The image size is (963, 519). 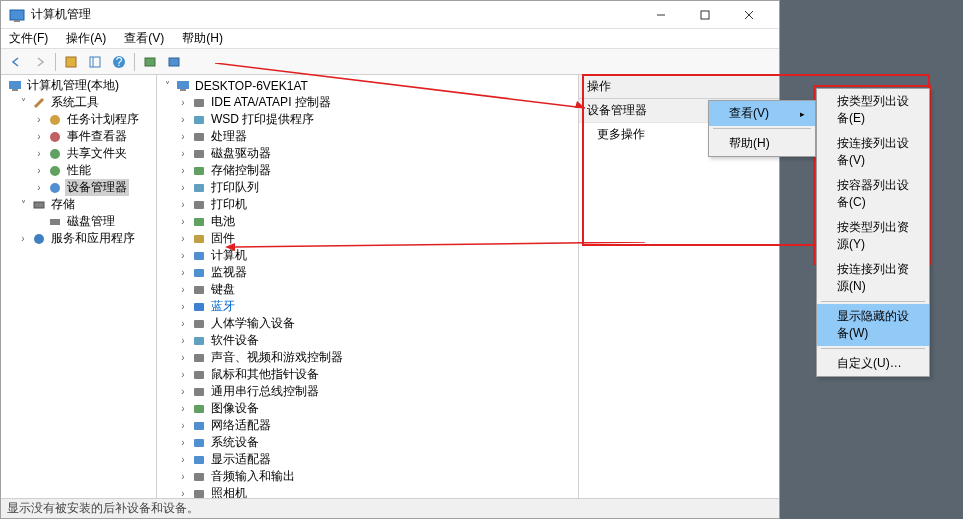 I want to click on device-category: › 系统设备, so click(x=368, y=442).